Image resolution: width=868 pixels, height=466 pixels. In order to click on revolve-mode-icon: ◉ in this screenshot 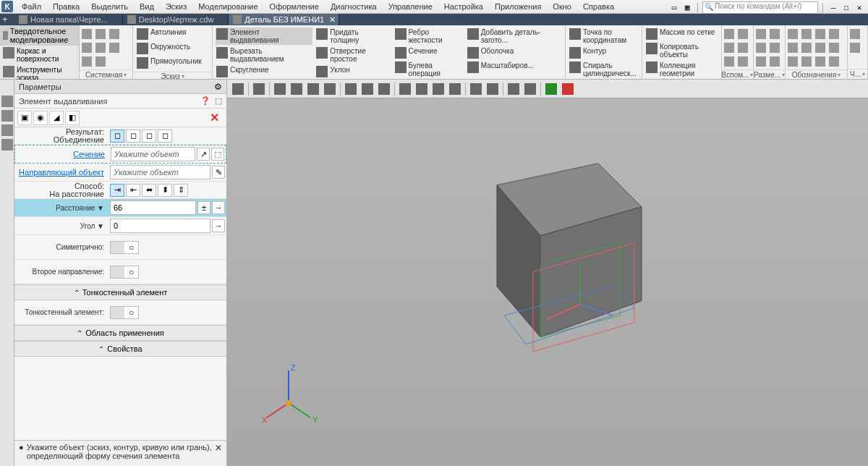, I will do `click(41, 118)`.